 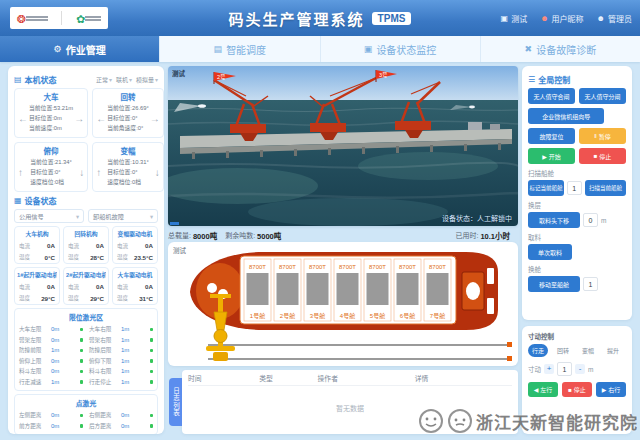 What do you see at coordinates (124, 80) in the screenshot?
I see `mode-select-linked: 联机` at bounding box center [124, 80].